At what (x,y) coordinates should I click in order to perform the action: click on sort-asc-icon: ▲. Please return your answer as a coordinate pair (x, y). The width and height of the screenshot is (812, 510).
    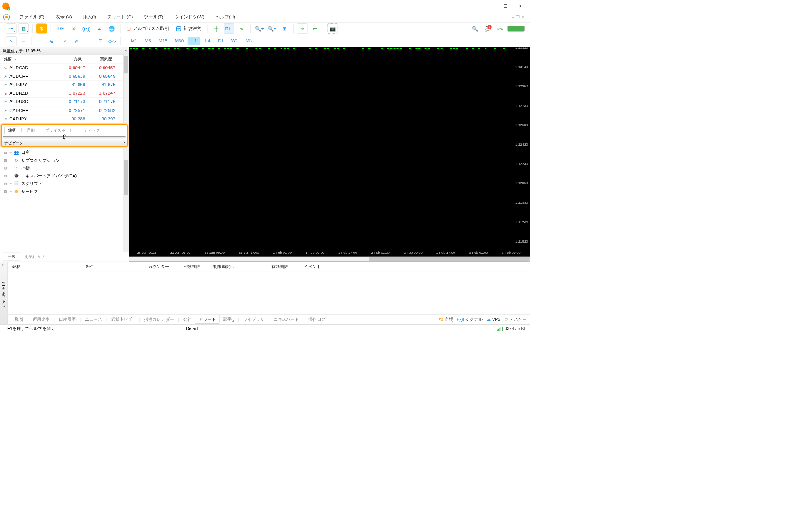
    Looking at the image, I should click on (15, 59).